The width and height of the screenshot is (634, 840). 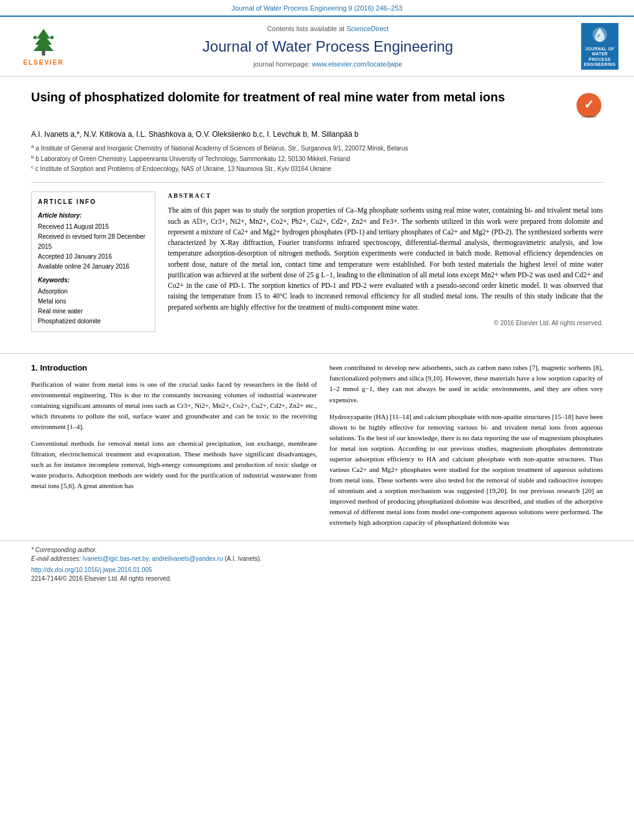 I want to click on crossmark-icon: ✓ CrossMark, so click(x=589, y=106).